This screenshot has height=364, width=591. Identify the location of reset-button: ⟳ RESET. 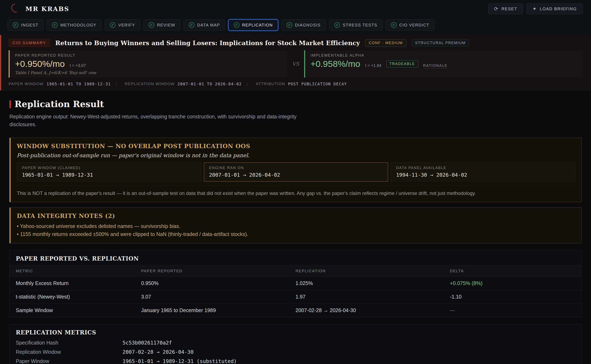
(506, 9).